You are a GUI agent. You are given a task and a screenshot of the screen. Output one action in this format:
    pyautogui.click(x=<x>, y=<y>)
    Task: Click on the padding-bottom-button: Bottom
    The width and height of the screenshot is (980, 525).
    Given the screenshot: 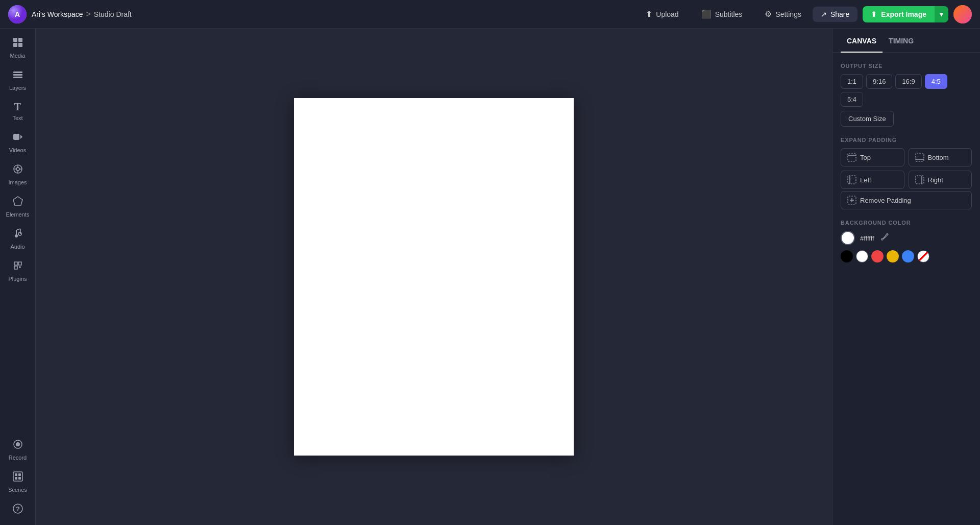 What is the action you would take?
    pyautogui.click(x=940, y=157)
    